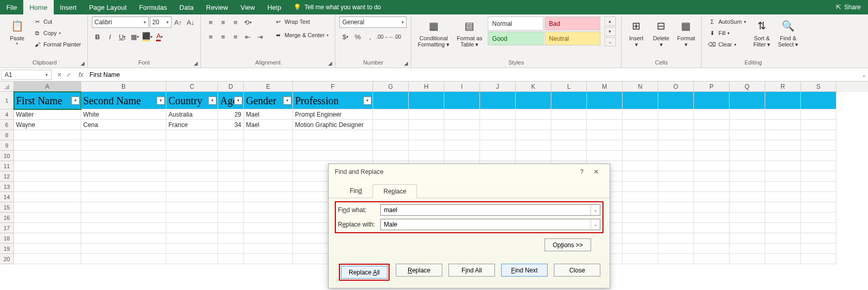 The image size is (868, 290). I want to click on format-as-table-button: ▤ Format asTable ▾, so click(470, 33).